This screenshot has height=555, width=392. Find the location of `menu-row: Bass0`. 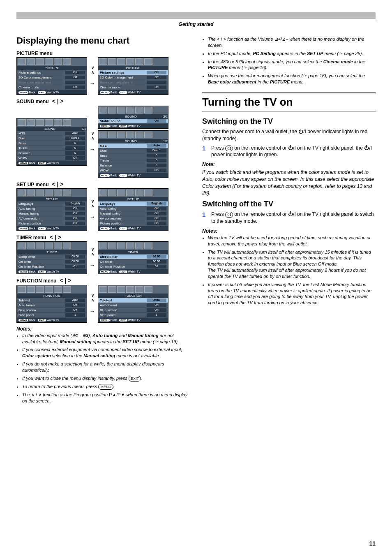

menu-row: Bass0 is located at coordinates (52, 143).